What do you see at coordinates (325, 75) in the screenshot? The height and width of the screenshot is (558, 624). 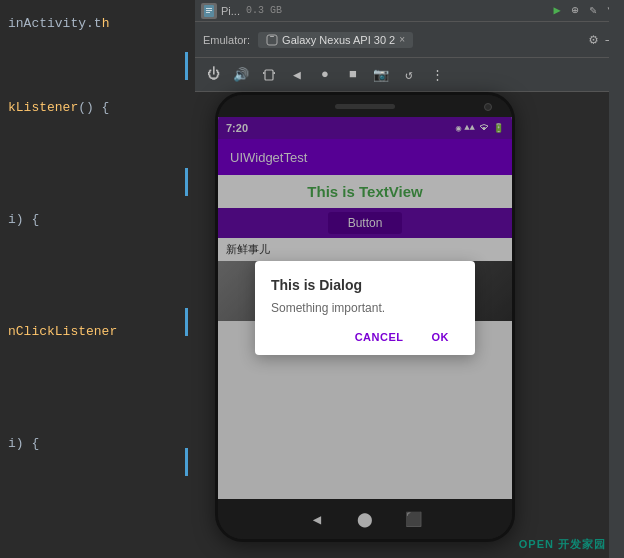 I see `home-nav-button: ●` at bounding box center [325, 75].